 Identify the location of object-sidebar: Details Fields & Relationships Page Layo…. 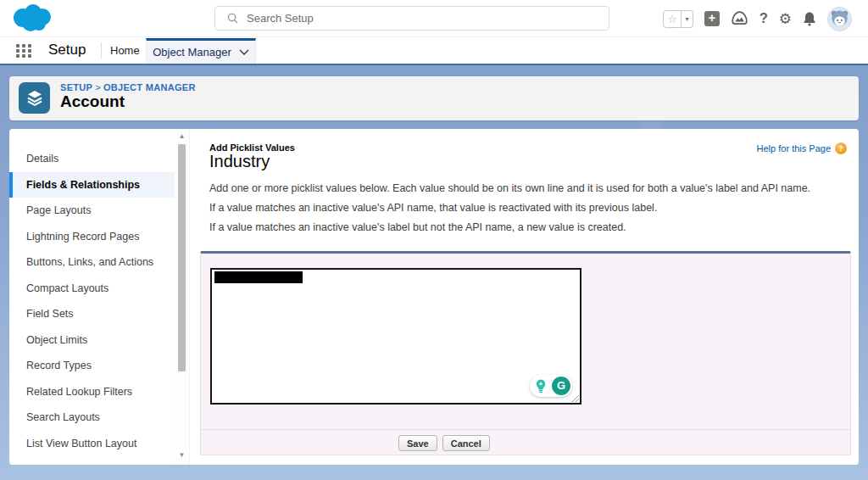
(92, 297).